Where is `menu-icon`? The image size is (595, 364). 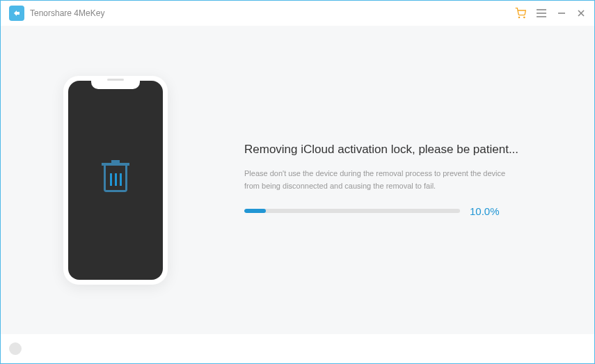 menu-icon is located at coordinates (541, 13).